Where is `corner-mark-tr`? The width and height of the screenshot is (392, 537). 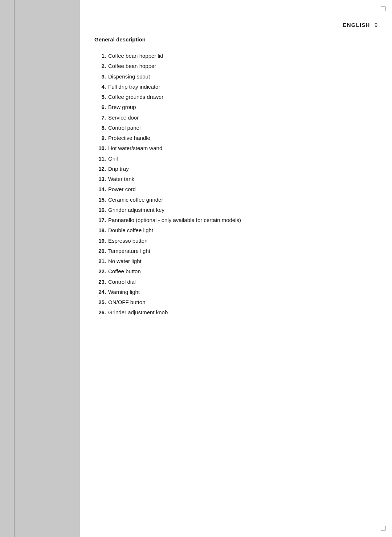 corner-mark-tr is located at coordinates (383, 9).